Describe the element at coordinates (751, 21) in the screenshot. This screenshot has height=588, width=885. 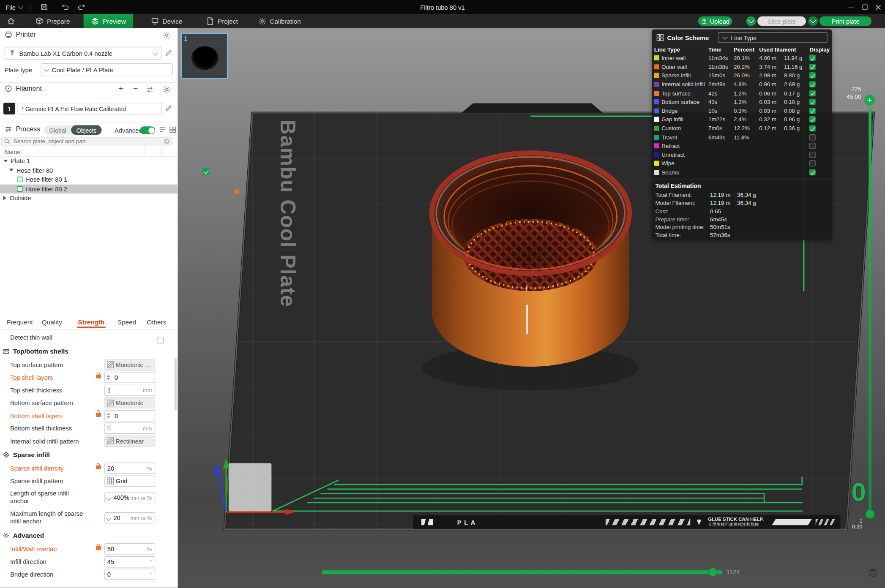
I see `slice-dropdown-button` at that location.